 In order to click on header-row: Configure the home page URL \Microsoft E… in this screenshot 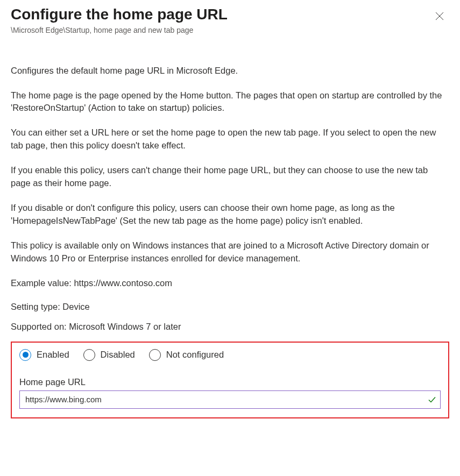, I will do `click(230, 35)`.